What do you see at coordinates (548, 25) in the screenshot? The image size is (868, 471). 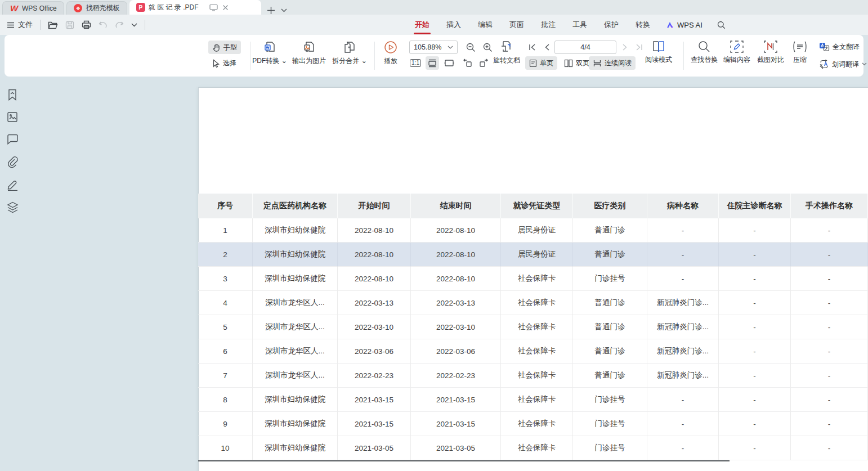 I see `menu-item-comment: 批注` at bounding box center [548, 25].